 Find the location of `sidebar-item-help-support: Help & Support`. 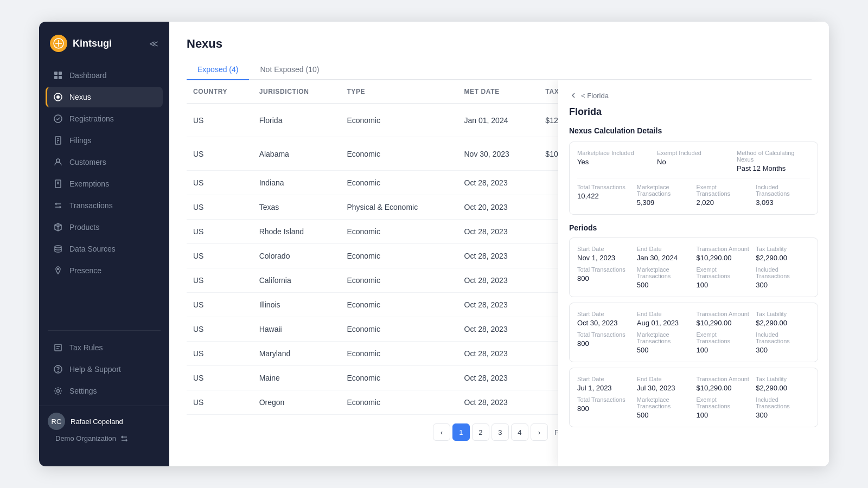

sidebar-item-help-support: Help & Support is located at coordinates (104, 369).